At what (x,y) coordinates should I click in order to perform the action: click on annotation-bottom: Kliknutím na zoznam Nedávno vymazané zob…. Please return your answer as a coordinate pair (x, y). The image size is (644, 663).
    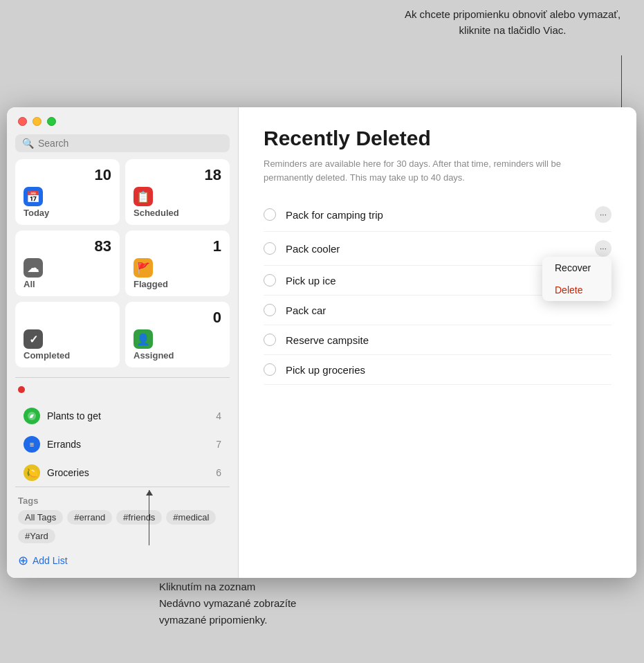
    Looking at the image, I should click on (228, 603).